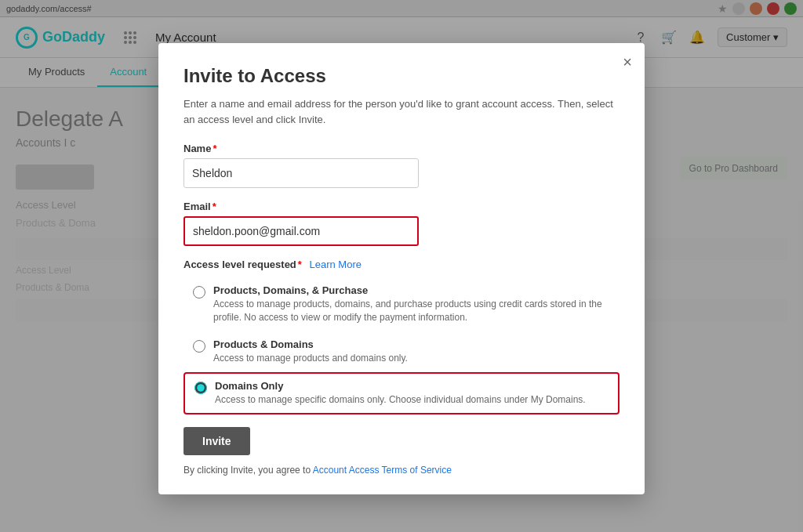  I want to click on access-option-3-content: Domains Only Access to manage specific d…, so click(412, 393).